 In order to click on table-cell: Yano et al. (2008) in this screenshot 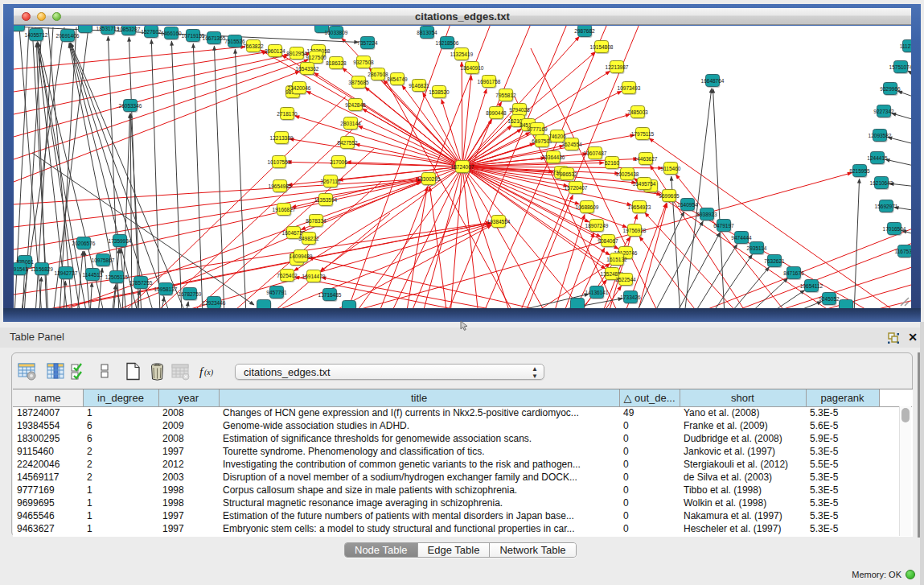, I will do `click(743, 413)`.